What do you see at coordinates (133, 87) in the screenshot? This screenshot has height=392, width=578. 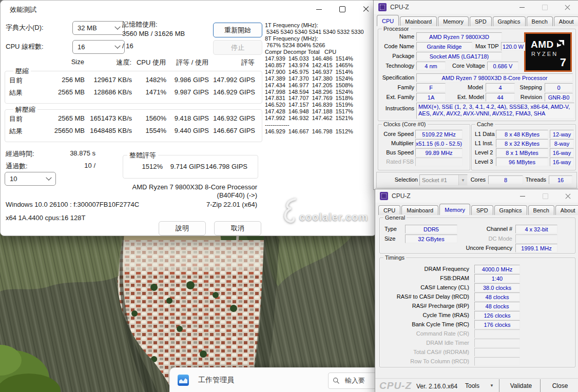 I see `compression-group: 壓縮 目前256 MB129617 KB/s1482%9.986 GIPS147…` at bounding box center [133, 87].